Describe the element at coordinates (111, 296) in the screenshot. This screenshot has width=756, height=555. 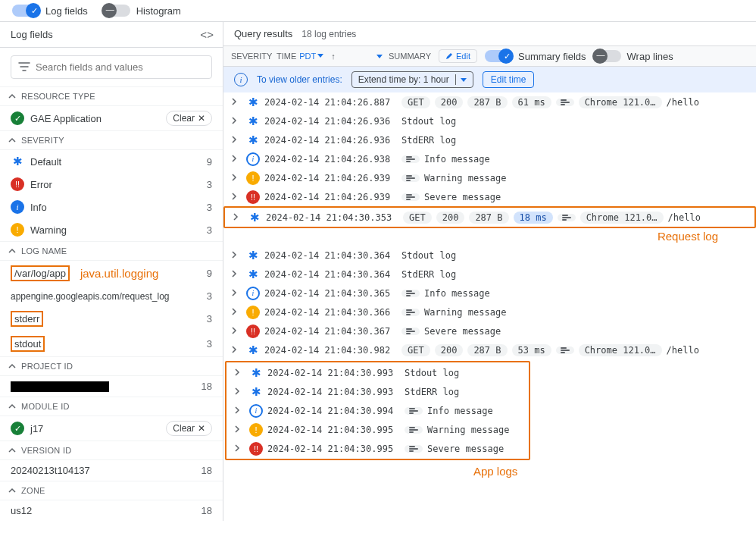
I see `log-name-request-log: appengine.googleapis.com/request_log 3` at that location.